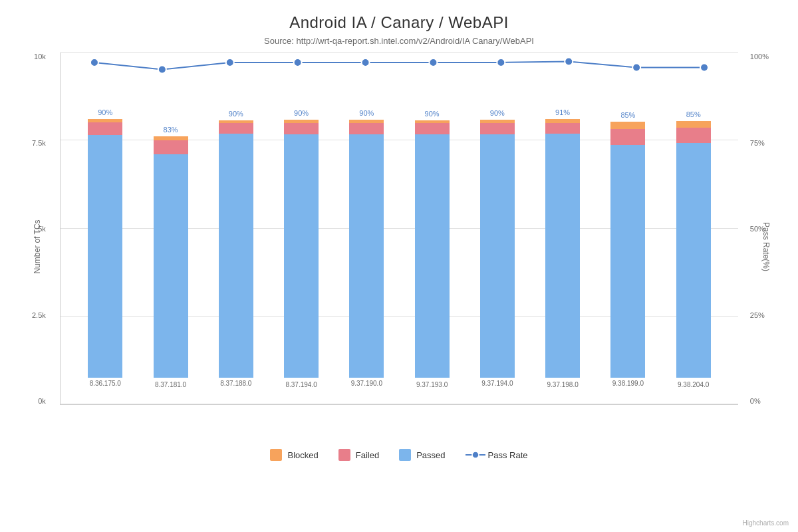 The width and height of the screenshot is (798, 532). What do you see at coordinates (759, 57) in the screenshot?
I see `y-tick-100pct: 100%` at bounding box center [759, 57].